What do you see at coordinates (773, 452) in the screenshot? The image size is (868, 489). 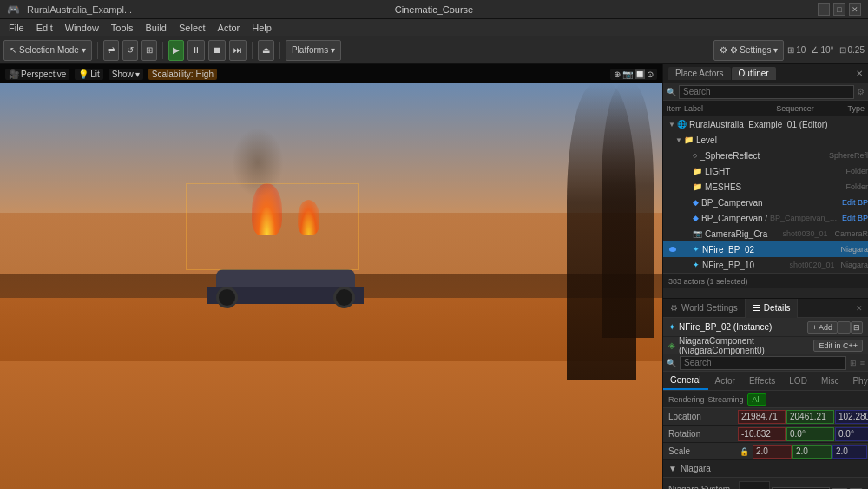 I see `scale-x-input` at bounding box center [773, 452].